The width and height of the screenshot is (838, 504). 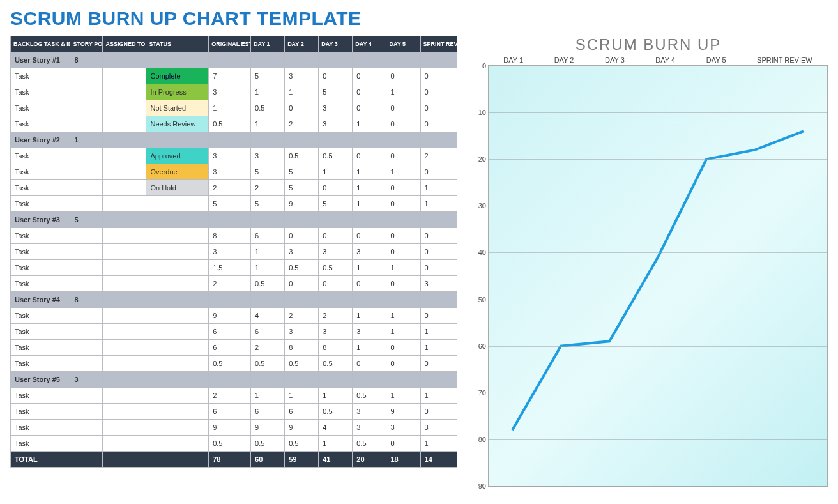 What do you see at coordinates (234, 156) in the screenshot?
I see `task-row: TaskApproved330.50.5002` at bounding box center [234, 156].